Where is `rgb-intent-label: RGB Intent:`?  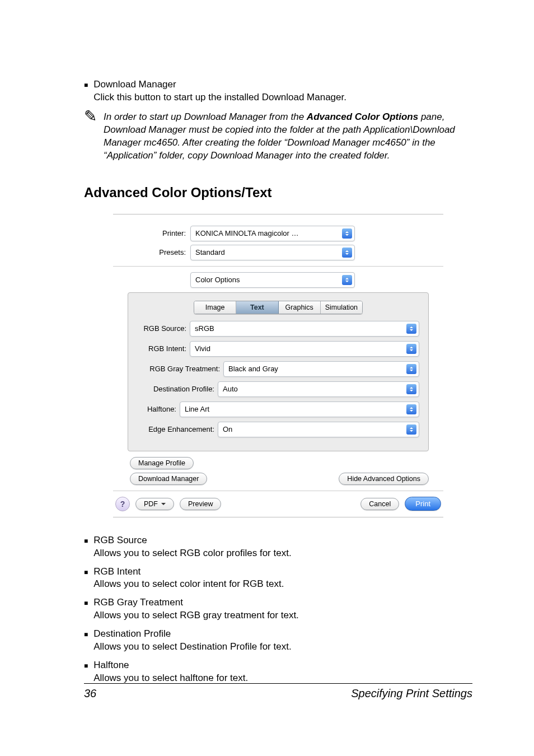 rgb-intent-label: RGB Intent: is located at coordinates (163, 348).